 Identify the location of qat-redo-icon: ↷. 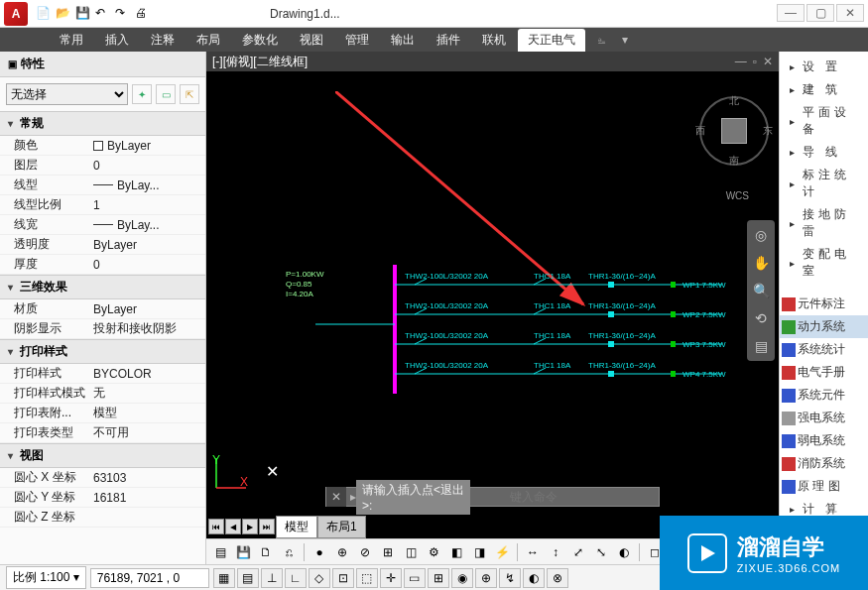
(123, 14).